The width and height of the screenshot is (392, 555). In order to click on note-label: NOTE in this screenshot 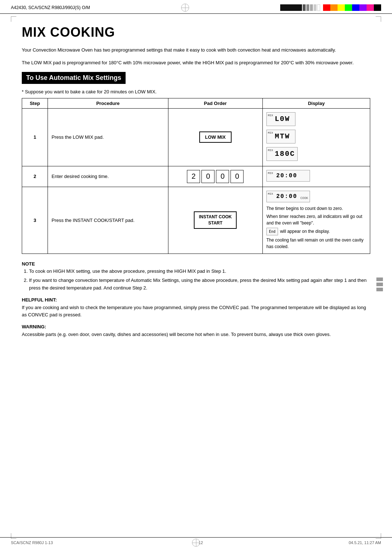, I will do `click(28, 264)`.